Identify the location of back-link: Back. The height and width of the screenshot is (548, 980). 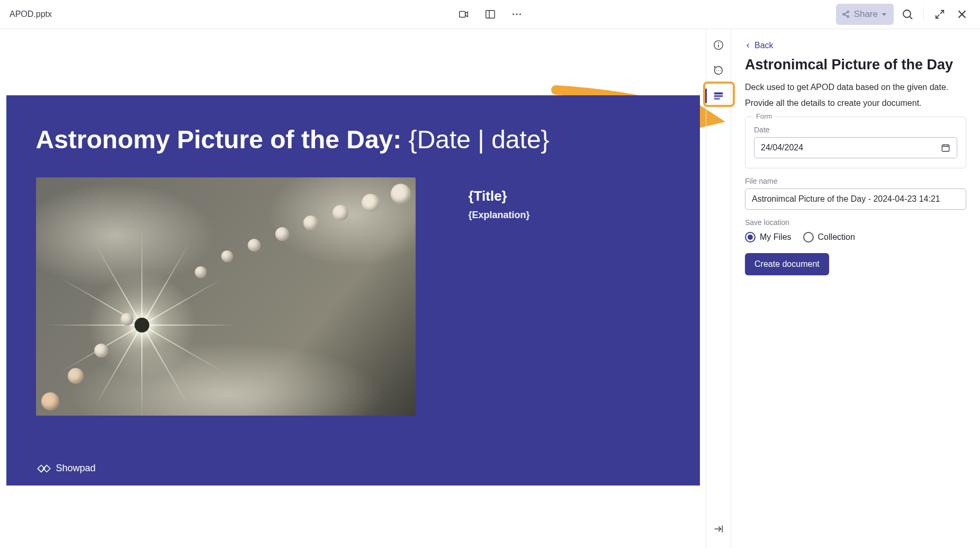
(759, 46).